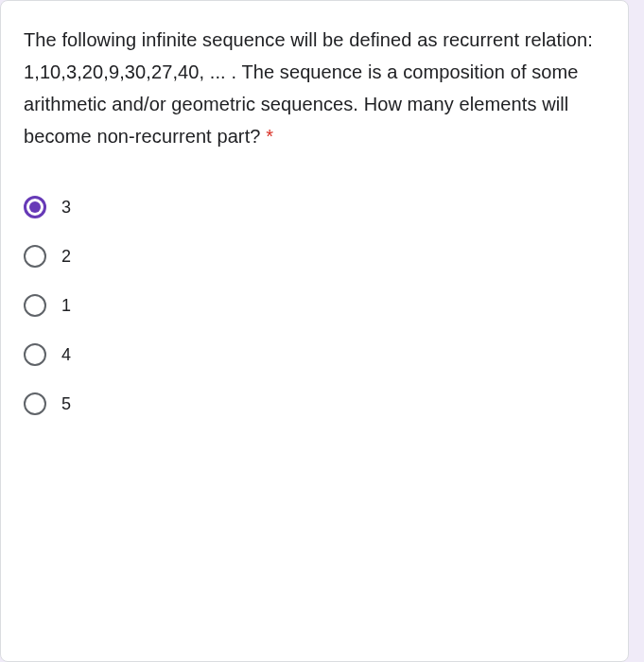 The image size is (644, 662). What do you see at coordinates (66, 257) in the screenshot?
I see `option-label: 2` at bounding box center [66, 257].